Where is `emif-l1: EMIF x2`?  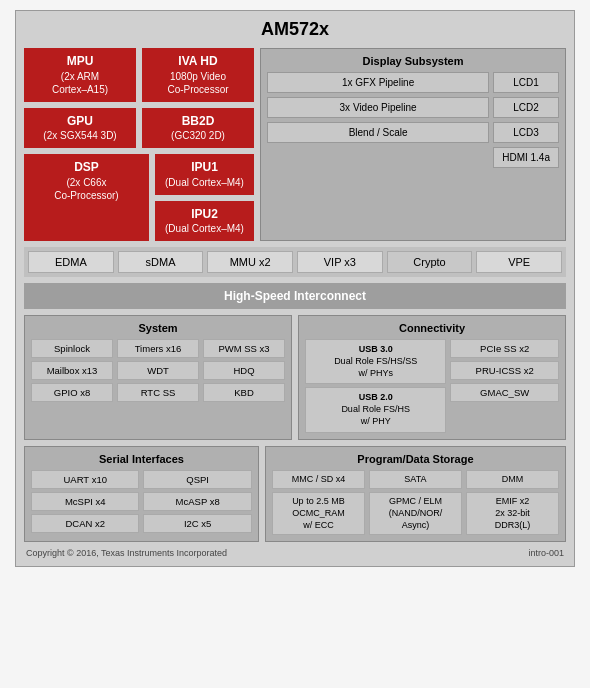
emif-l1: EMIF x2 is located at coordinates (513, 501).